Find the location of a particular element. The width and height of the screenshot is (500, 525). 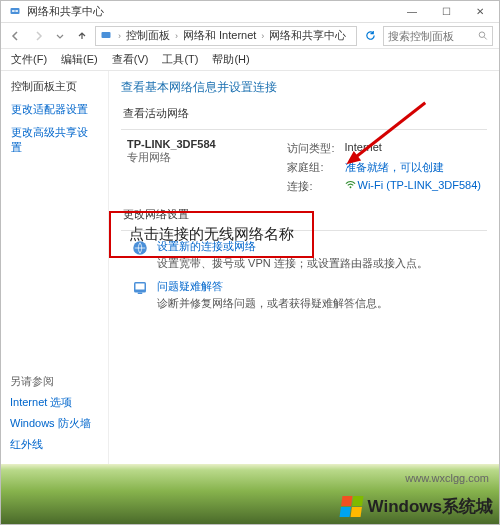

page-title: 查看基本网络信息并设置连接 is located at coordinates (304, 88).